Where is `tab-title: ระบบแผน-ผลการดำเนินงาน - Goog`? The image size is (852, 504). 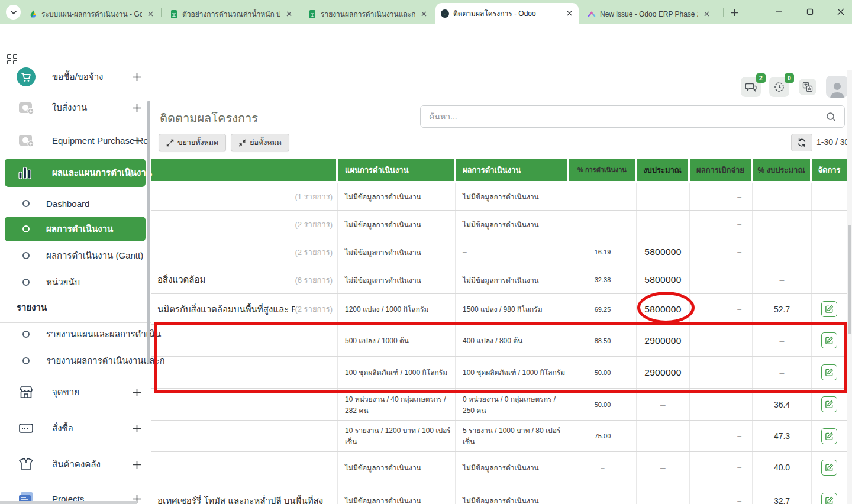 tab-title: ระบบแผน-ผลการดำเนินงาน - Goog is located at coordinates (92, 14).